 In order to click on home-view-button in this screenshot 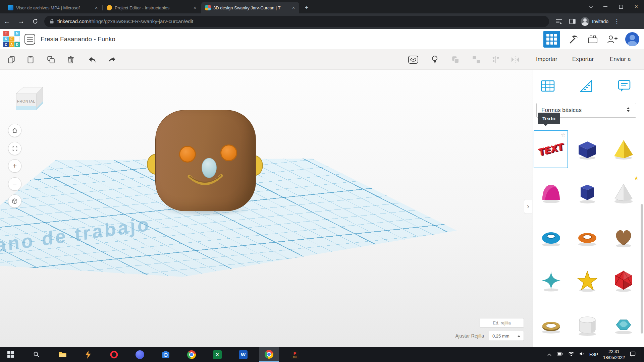, I will do `click(15, 130)`.